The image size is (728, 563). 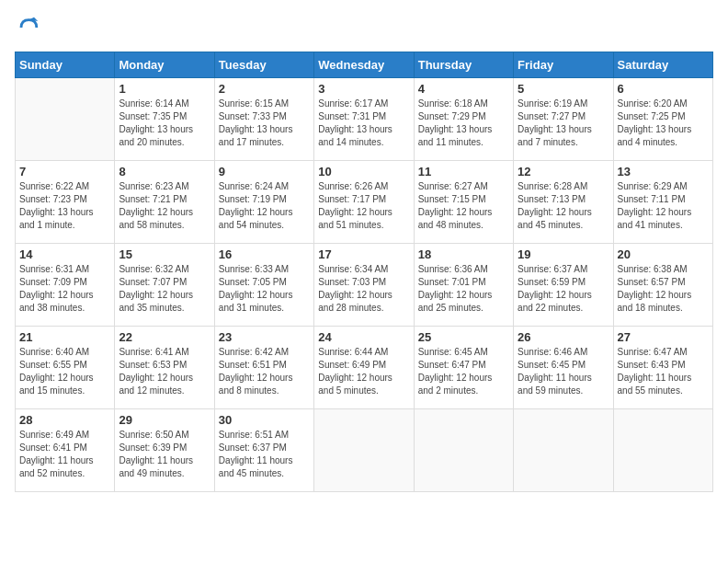 I want to click on day-number: 18, so click(x=463, y=254).